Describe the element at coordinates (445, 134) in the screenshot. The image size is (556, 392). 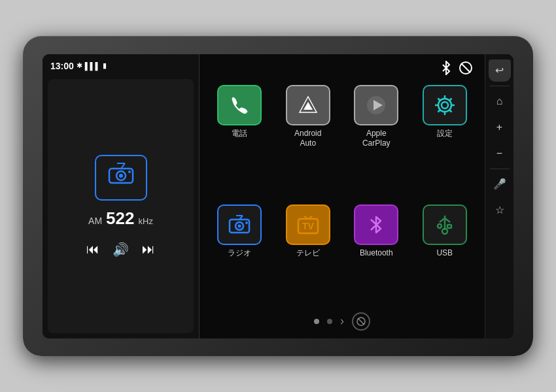
I see `settings-label: 設定` at that location.